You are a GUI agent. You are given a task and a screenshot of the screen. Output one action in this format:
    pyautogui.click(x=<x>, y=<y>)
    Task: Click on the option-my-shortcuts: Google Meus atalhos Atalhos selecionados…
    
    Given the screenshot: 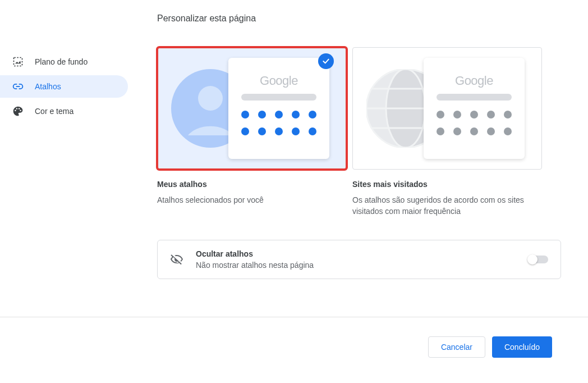 What is the action you would take?
    pyautogui.click(x=252, y=133)
    